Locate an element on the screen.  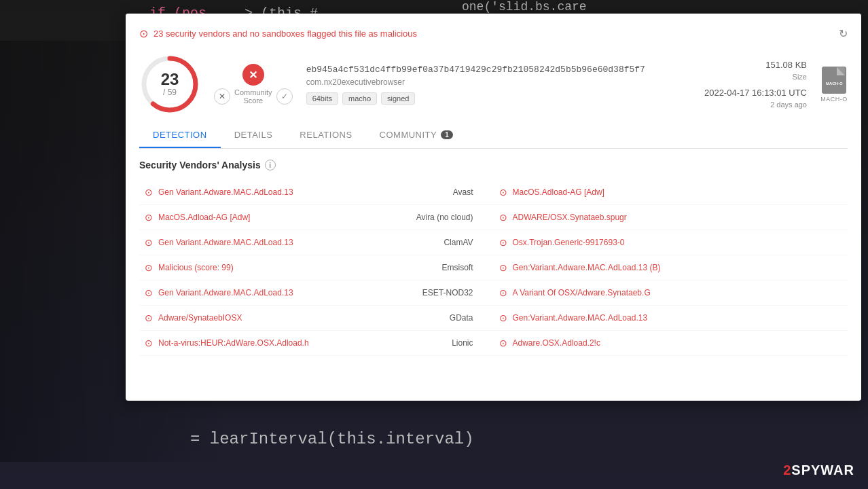
det-icon-1-left: ⊙ is located at coordinates (149, 217).